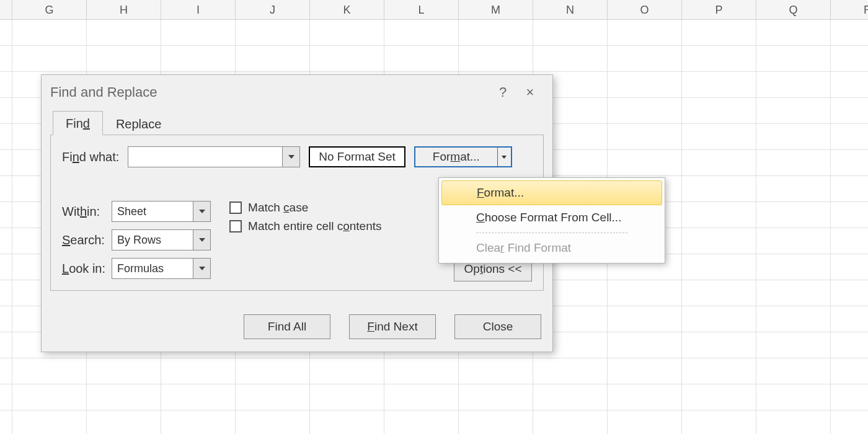 The width and height of the screenshot is (868, 434). I want to click on column-header: I, so click(198, 10).